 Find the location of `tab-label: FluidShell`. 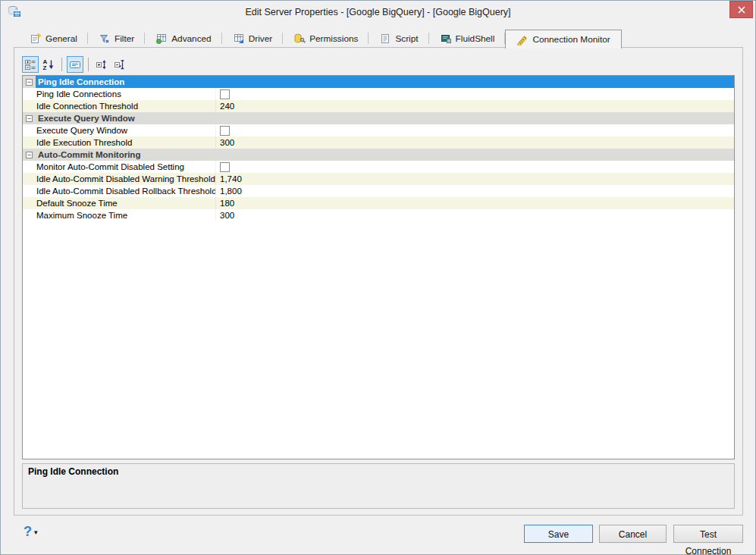

tab-label: FluidShell is located at coordinates (475, 39).